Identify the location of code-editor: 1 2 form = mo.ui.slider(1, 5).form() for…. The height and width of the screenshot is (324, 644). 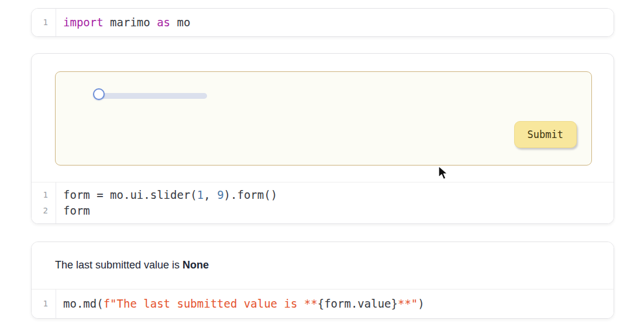
(323, 202).